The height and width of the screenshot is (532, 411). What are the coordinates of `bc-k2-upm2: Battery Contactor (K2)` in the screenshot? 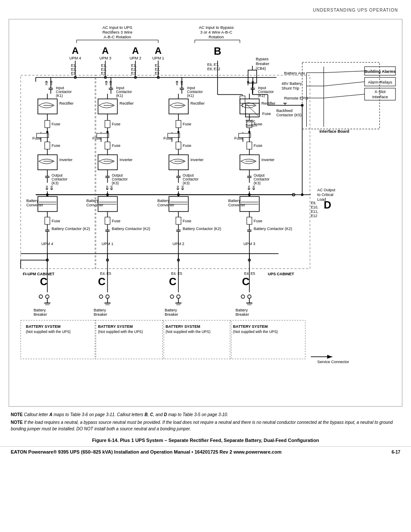 It's located at (202, 229).